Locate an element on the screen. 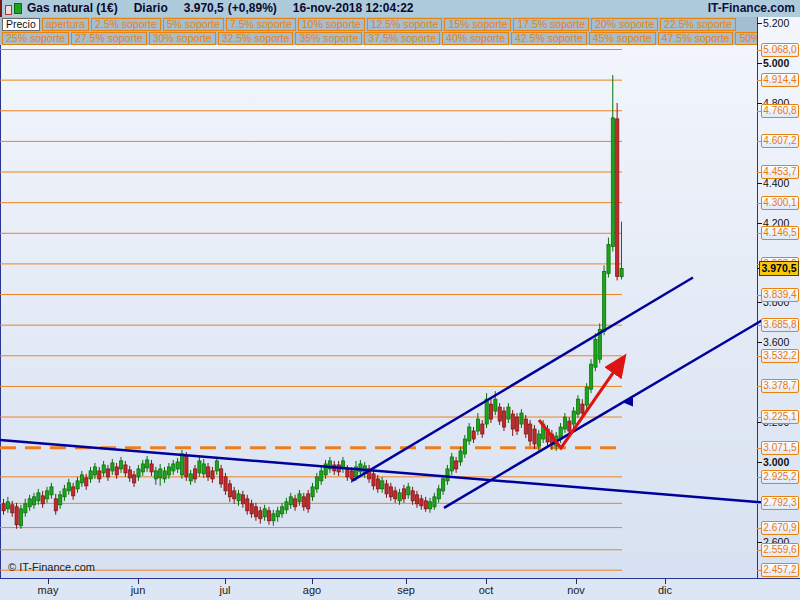 The height and width of the screenshot is (600, 800). legend-chip-10-soporte: 10% soporte is located at coordinates (332, 24).